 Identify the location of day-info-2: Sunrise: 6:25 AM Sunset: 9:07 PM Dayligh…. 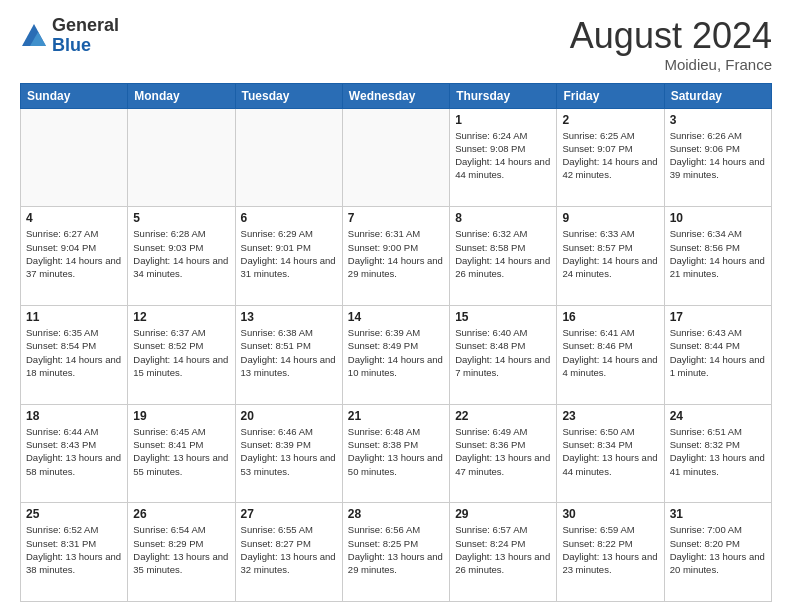
(610, 156).